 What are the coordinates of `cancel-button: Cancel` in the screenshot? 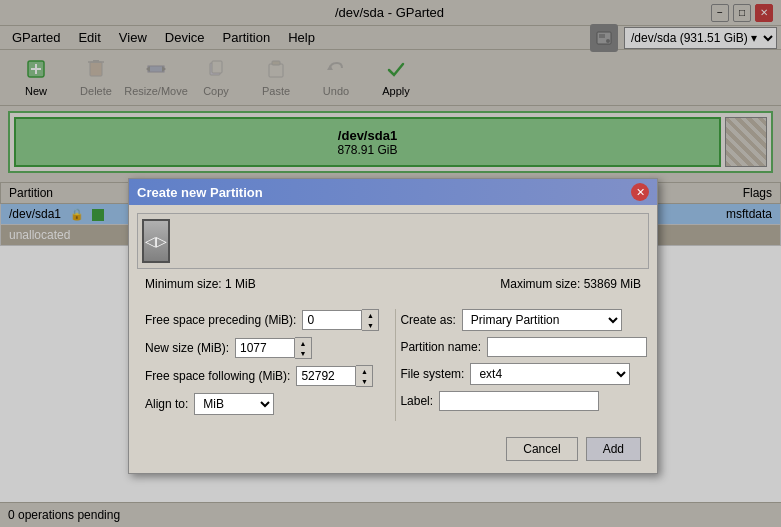 It's located at (542, 449).